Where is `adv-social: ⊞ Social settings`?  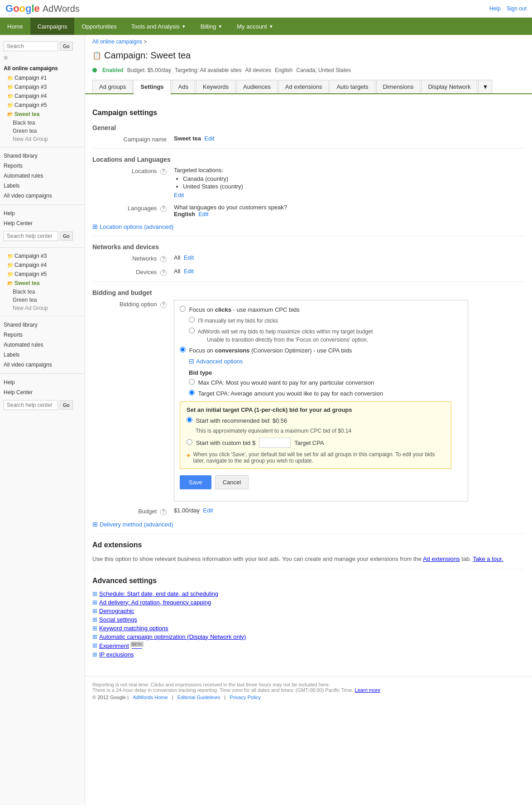 adv-social: ⊞ Social settings is located at coordinates (309, 620).